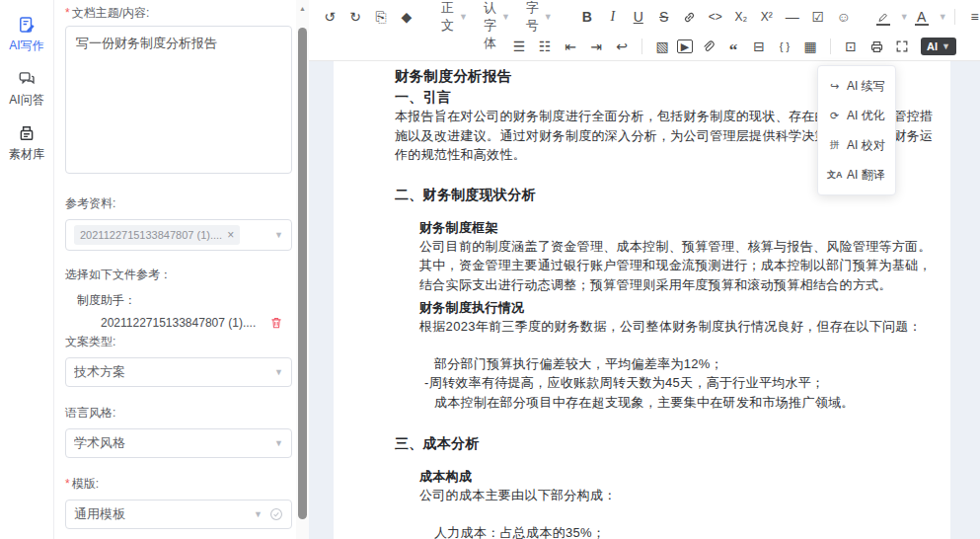  Describe the element at coordinates (679, 327) in the screenshot. I see `doc-paragraph: 根据2023年前三季度的财务数据，公司整体财务制度执行情况良好，但存在以下问题：` at that location.